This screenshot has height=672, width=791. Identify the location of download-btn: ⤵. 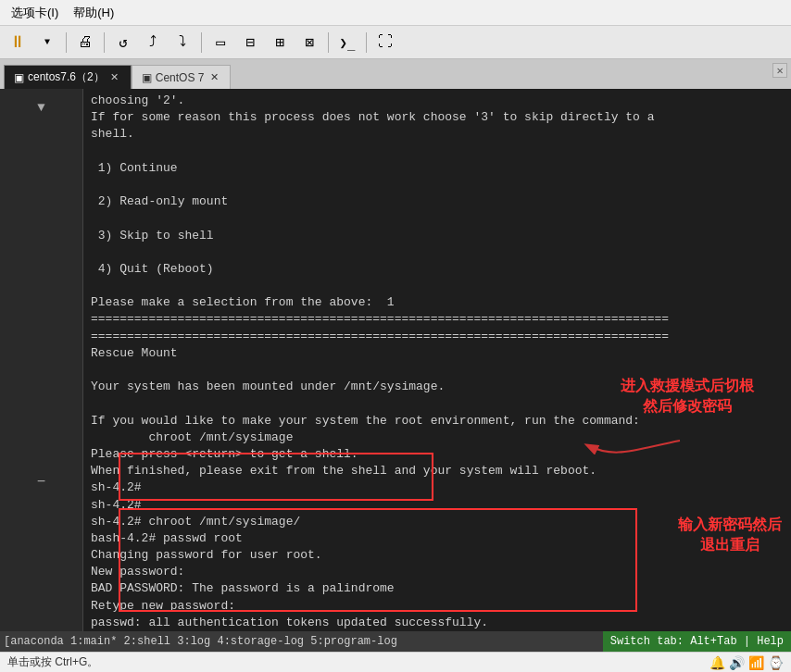
(182, 43).